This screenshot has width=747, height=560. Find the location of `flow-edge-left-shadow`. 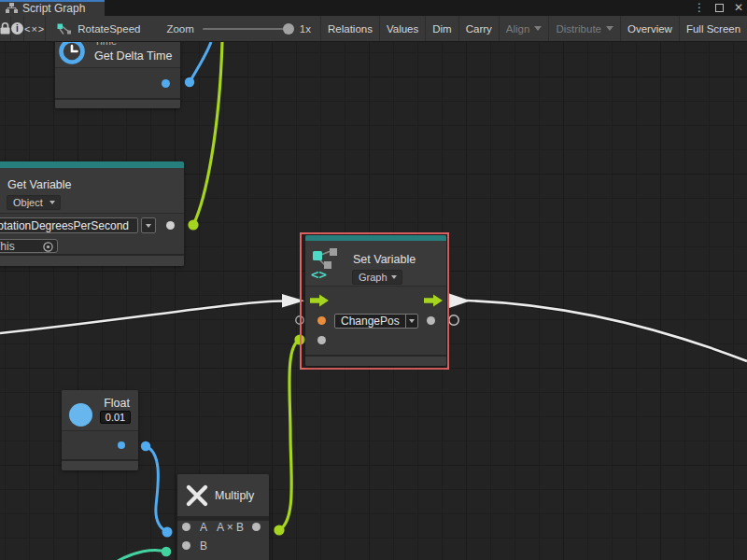

flow-edge-left-shadow is located at coordinates (142, 317).